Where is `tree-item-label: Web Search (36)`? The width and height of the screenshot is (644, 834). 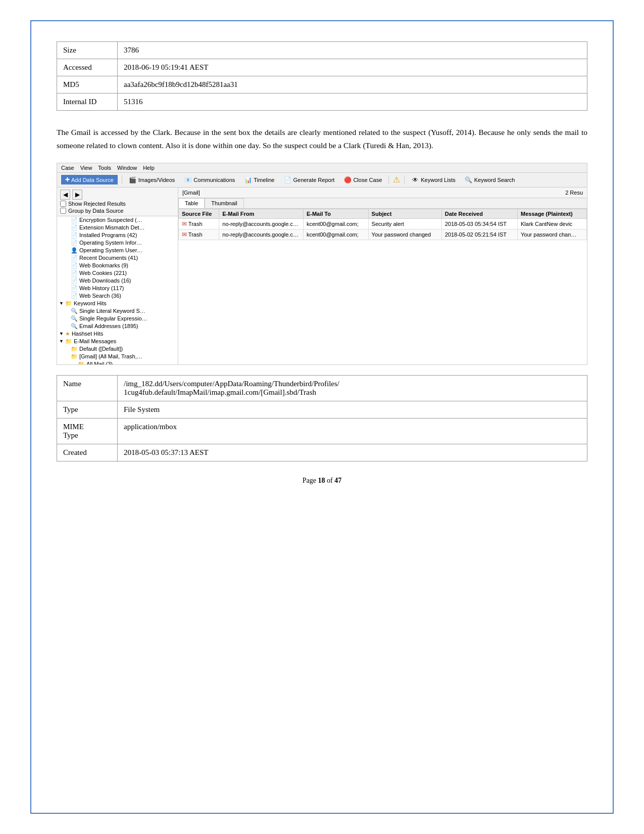
tree-item-label: Web Search (36) is located at coordinates (100, 296).